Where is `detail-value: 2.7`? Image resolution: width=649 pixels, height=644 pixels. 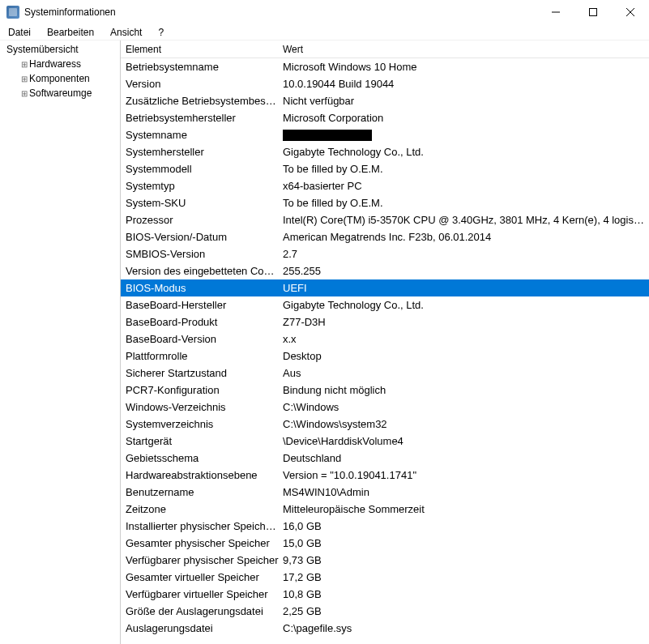 detail-value: 2.7 is located at coordinates (464, 254).